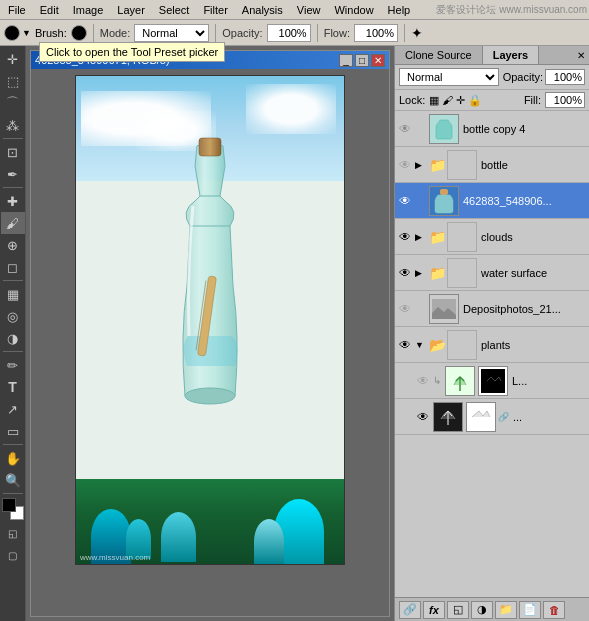 The image size is (589, 621). Describe the element at coordinates (13, 316) in the screenshot. I see `tool-blur: ◎` at that location.